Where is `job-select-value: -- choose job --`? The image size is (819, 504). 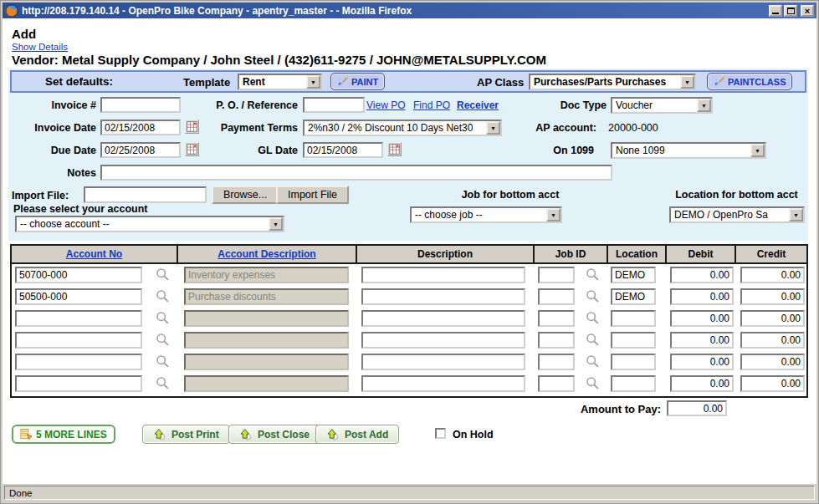
job-select-value: -- choose job -- is located at coordinates (448, 215).